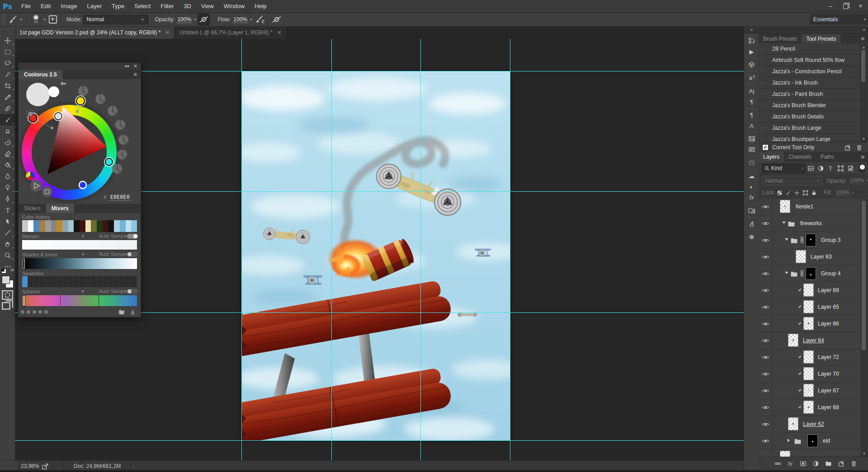 This screenshot has width=868, height=472. I want to click on zoom-tool, so click(7, 255).